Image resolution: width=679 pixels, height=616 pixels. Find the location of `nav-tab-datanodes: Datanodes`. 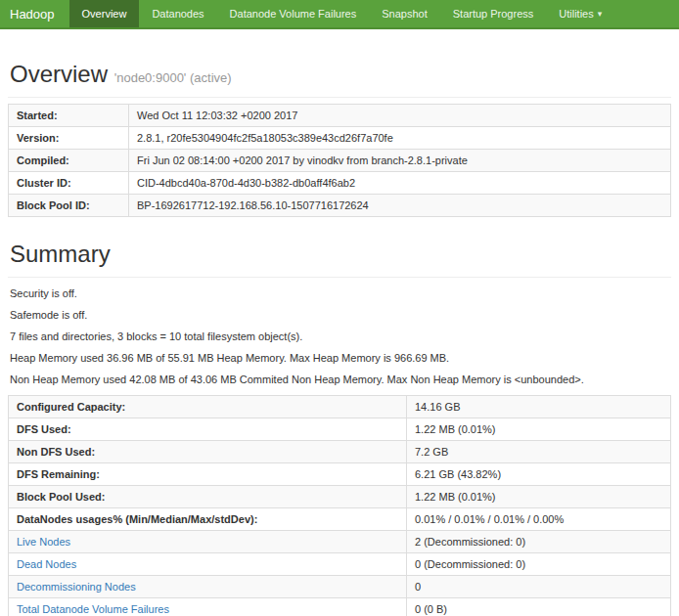

nav-tab-datanodes: Datanodes is located at coordinates (178, 14).